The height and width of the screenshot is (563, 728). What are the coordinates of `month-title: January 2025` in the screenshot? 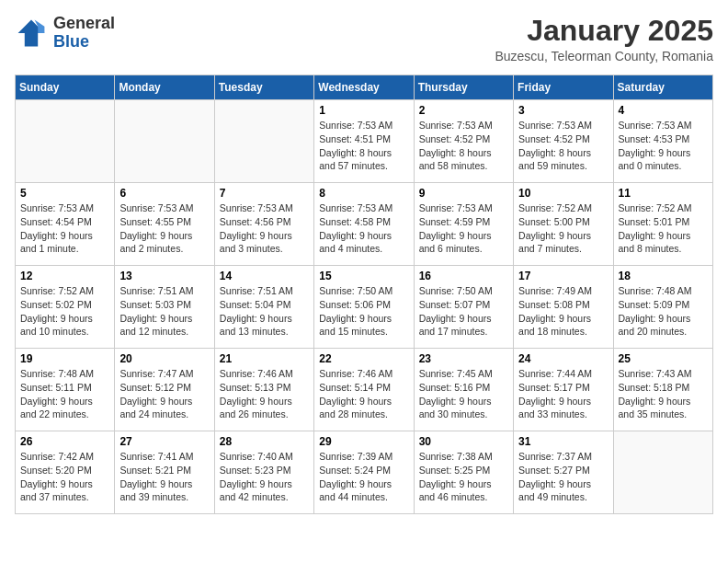 It's located at (604, 31).